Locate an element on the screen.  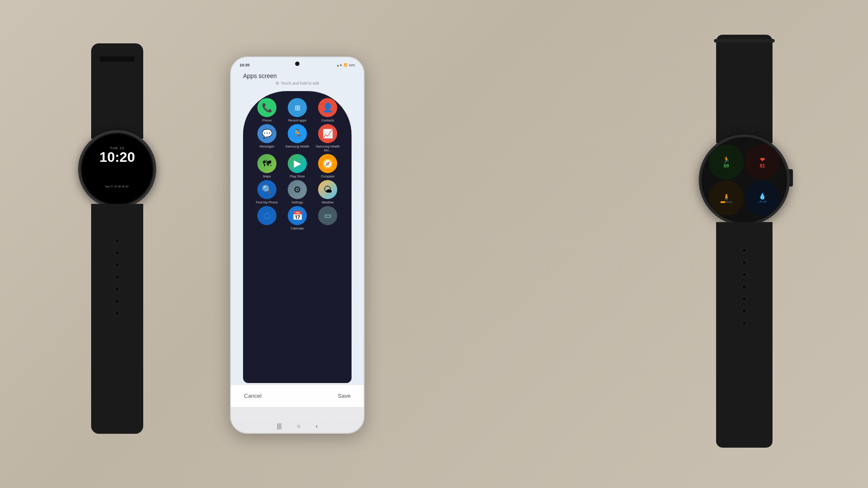
app-phone-icon: 📞 is located at coordinates (267, 108).